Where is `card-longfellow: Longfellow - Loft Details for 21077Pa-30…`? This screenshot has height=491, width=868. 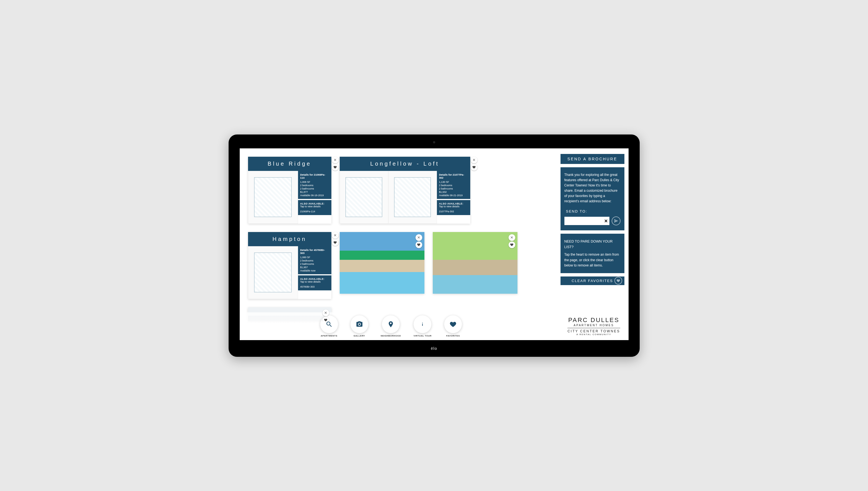 card-longfellow: Longfellow - Loft Details for 21077Pa-30… is located at coordinates (405, 190).